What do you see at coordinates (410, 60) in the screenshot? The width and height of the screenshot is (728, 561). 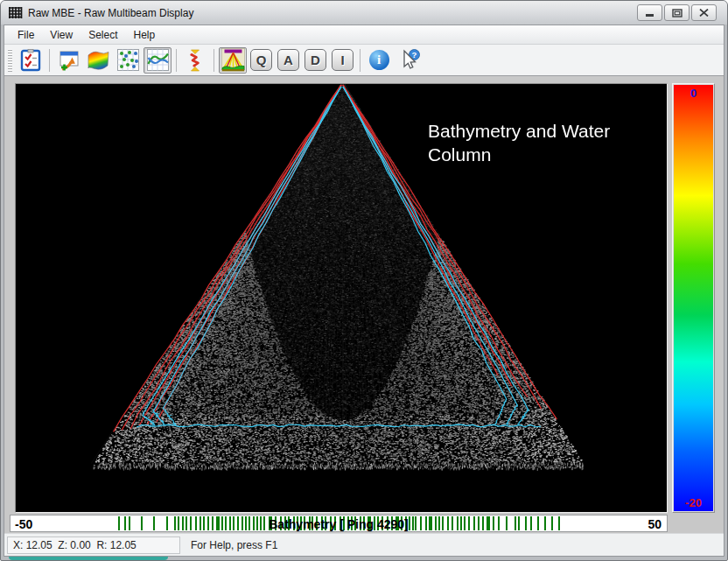 I see `context-help-icon: ?` at bounding box center [410, 60].